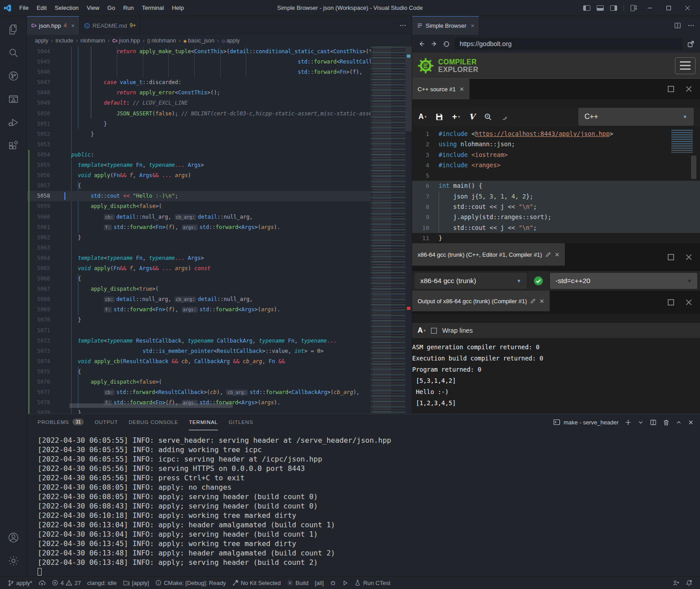  What do you see at coordinates (111, 8) in the screenshot?
I see `menu-go: Go` at bounding box center [111, 8].